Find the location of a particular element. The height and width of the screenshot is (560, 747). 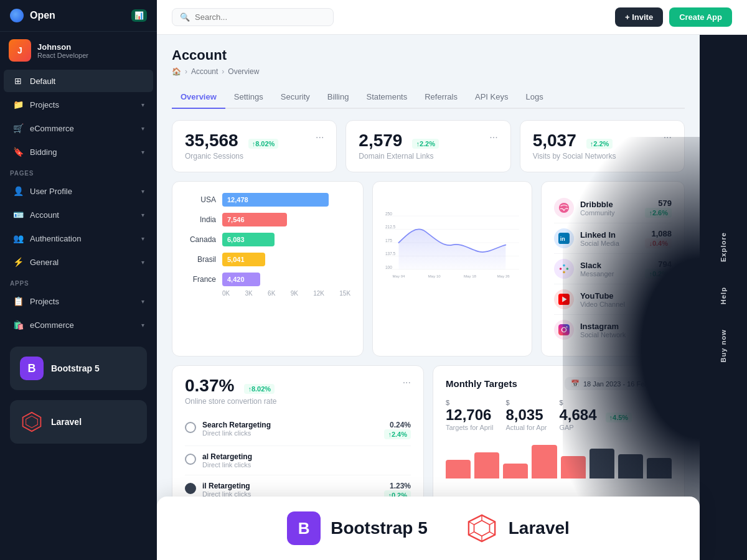

circle-icon is located at coordinates (190, 427).